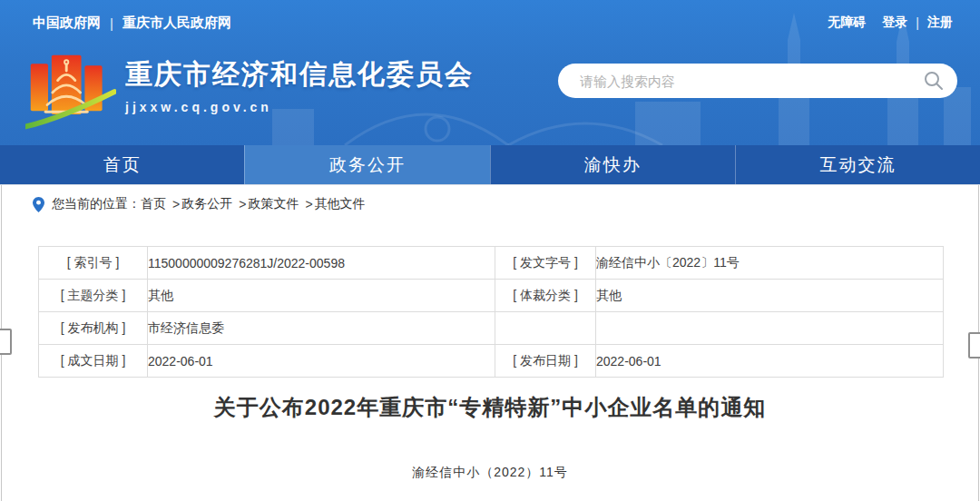 Image resolution: width=980 pixels, height=501 pixels. Describe the element at coordinates (769, 296) in the screenshot. I see `genre-category-value: 其他` at that location.